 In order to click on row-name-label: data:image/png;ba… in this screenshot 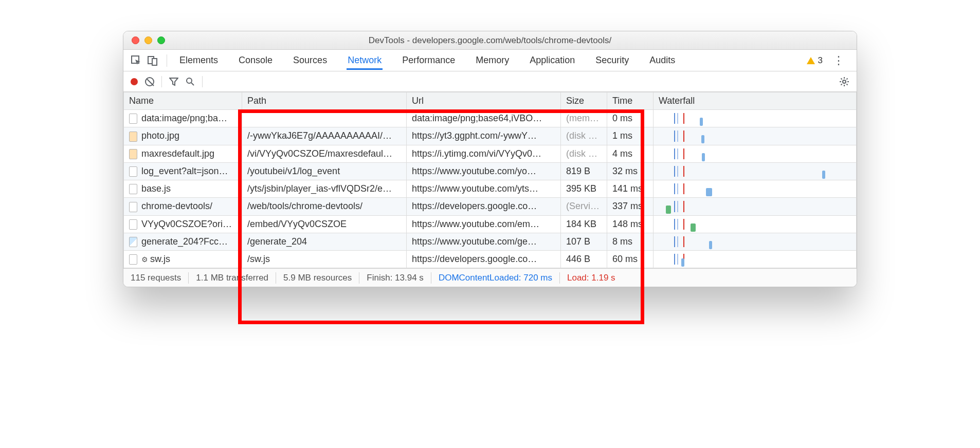, I will do `click(184, 118)`.